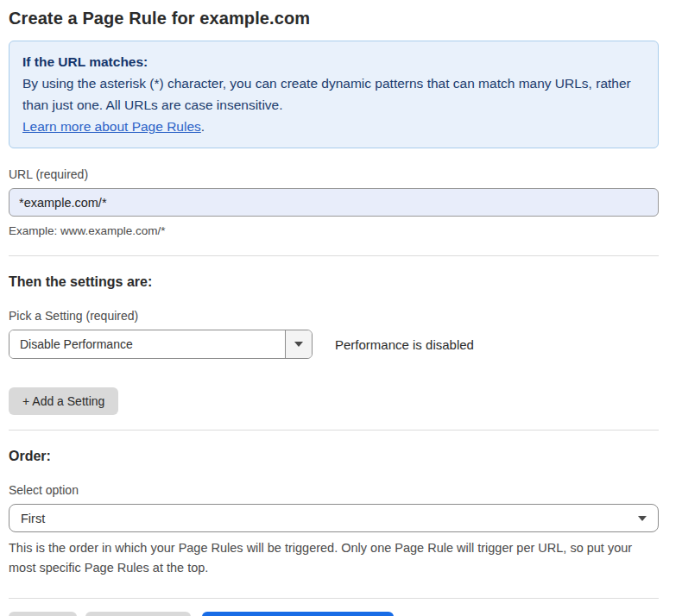 The image size is (682, 616). Describe the element at coordinates (333, 19) in the screenshot. I see `page-title: Create a Page Rule for example.com` at that location.